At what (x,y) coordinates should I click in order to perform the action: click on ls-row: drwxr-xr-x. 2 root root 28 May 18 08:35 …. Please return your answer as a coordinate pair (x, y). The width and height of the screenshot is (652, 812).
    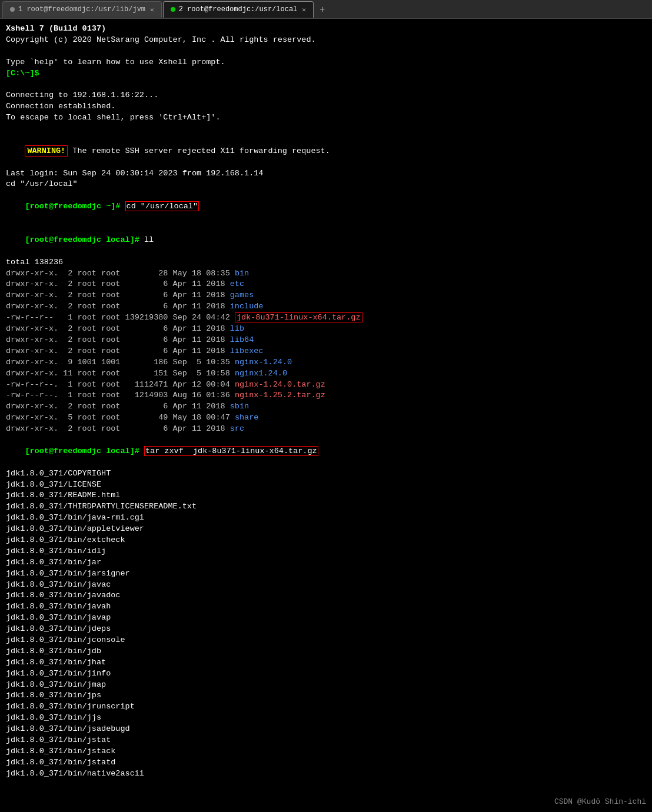
    Looking at the image, I should click on (326, 274).